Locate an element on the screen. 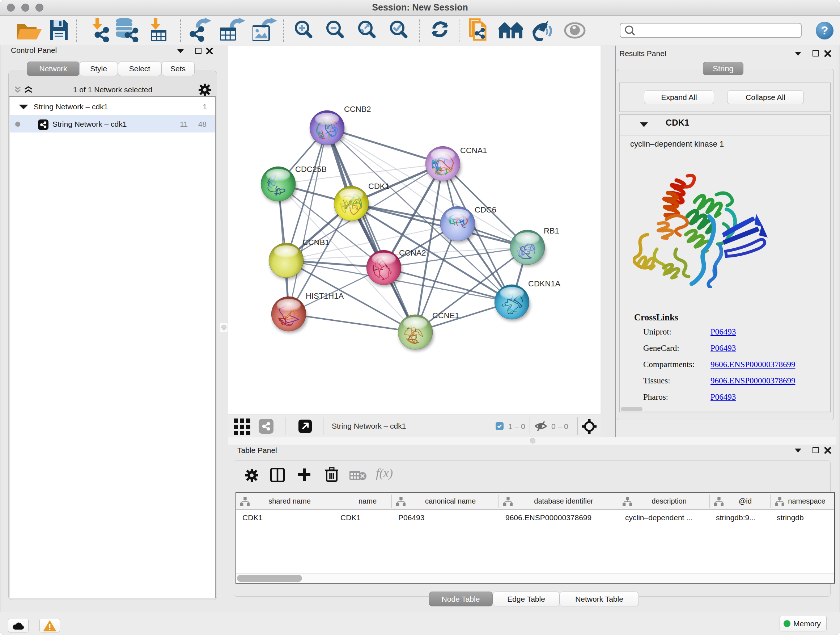  svg-text: CCNE1 is located at coordinates (446, 315).